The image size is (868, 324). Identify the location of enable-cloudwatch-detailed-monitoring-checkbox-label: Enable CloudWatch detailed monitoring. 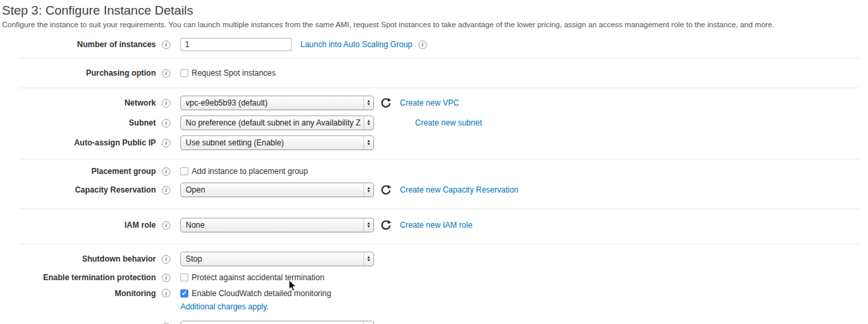
(261, 293).